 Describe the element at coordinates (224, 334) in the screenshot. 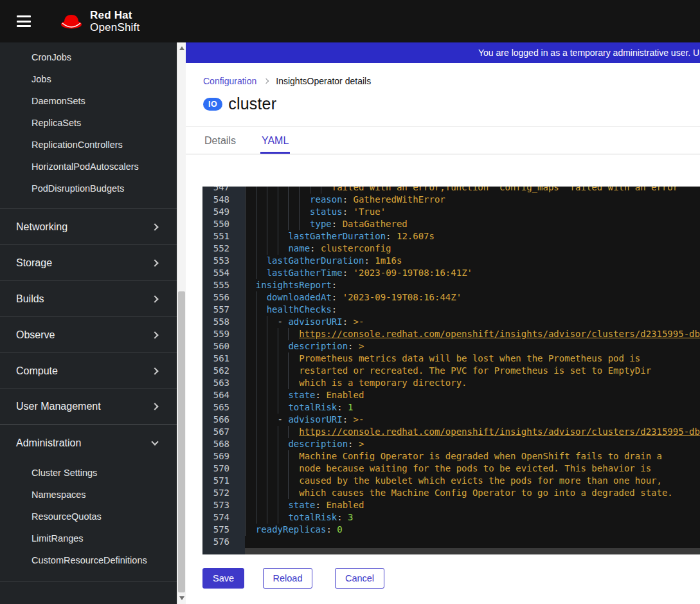

I see `line-number: 559` at that location.